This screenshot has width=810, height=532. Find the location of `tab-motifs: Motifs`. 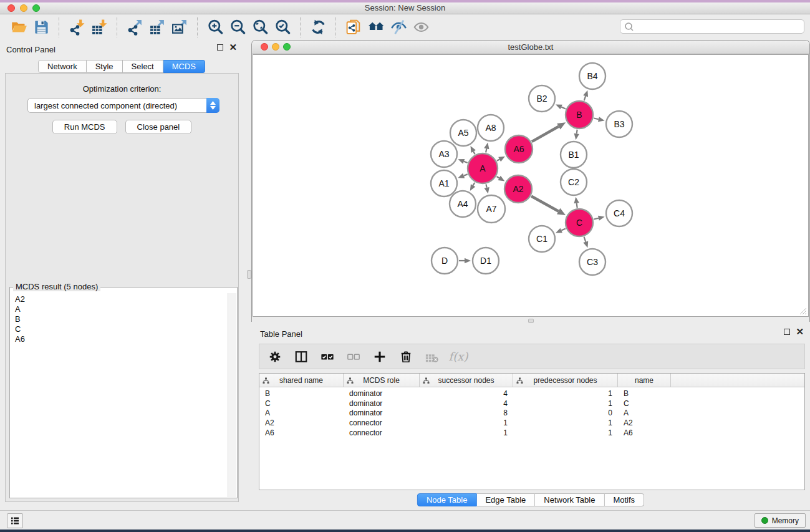

tab-motifs: Motifs is located at coordinates (624, 500).